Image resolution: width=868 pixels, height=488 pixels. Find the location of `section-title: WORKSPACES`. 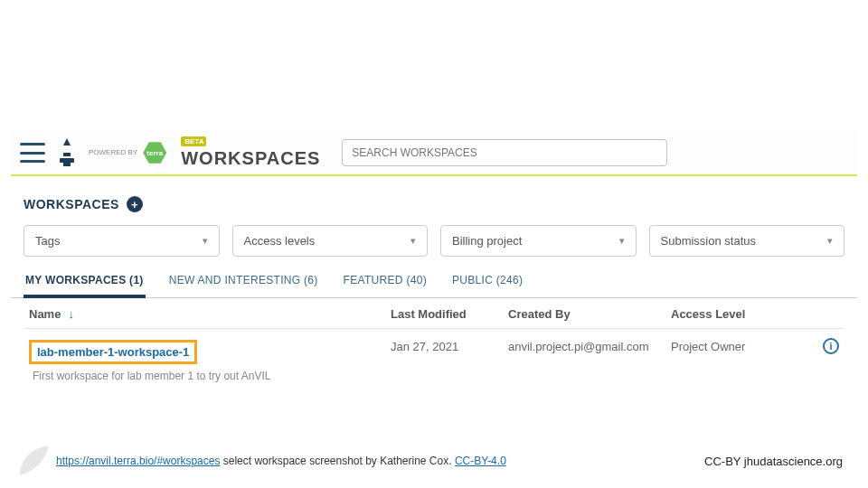

section-title: WORKSPACES is located at coordinates (71, 204).